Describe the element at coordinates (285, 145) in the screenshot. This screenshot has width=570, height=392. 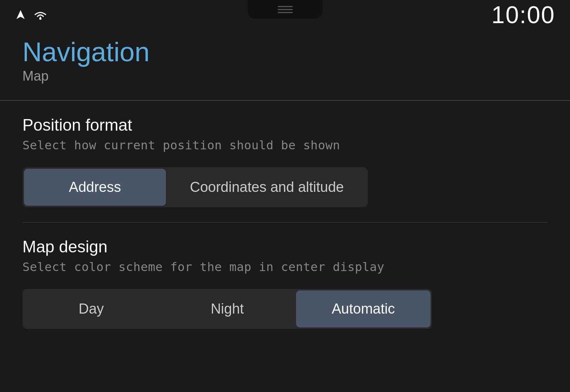
I see `position-format-description: Select how current position should be sh…` at that location.